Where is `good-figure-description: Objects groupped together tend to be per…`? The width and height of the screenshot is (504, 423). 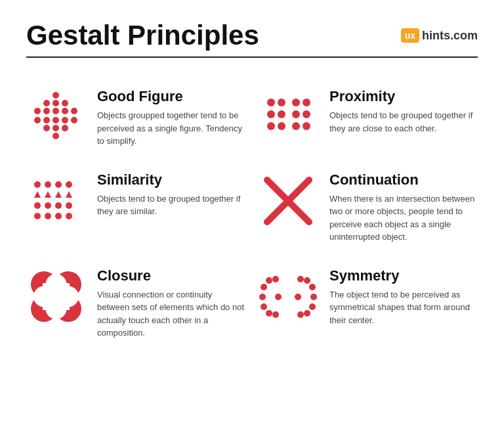
good-figure-description: Objects groupped together tend to be per… is located at coordinates (171, 129).